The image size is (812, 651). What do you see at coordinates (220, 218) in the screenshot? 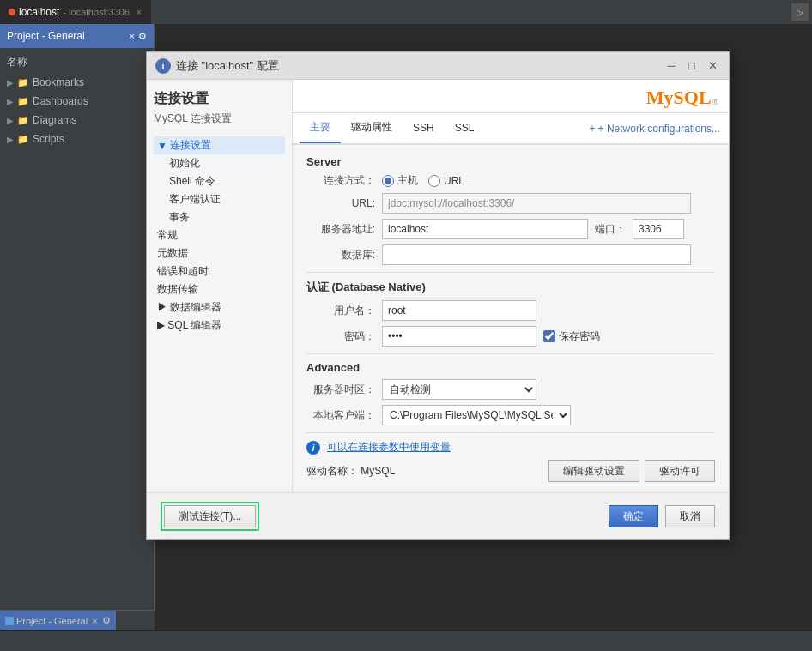
I see `nav-transaction: 事务` at bounding box center [220, 218].